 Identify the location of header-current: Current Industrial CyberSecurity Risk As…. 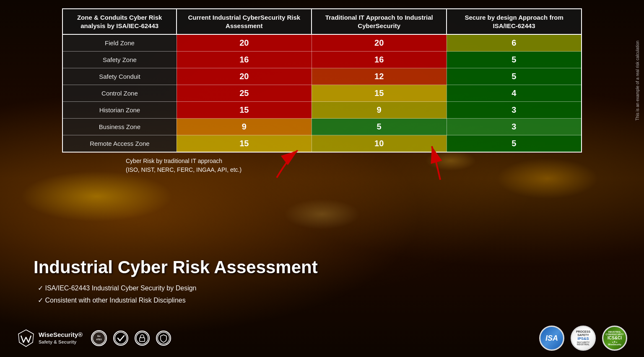
(244, 22).